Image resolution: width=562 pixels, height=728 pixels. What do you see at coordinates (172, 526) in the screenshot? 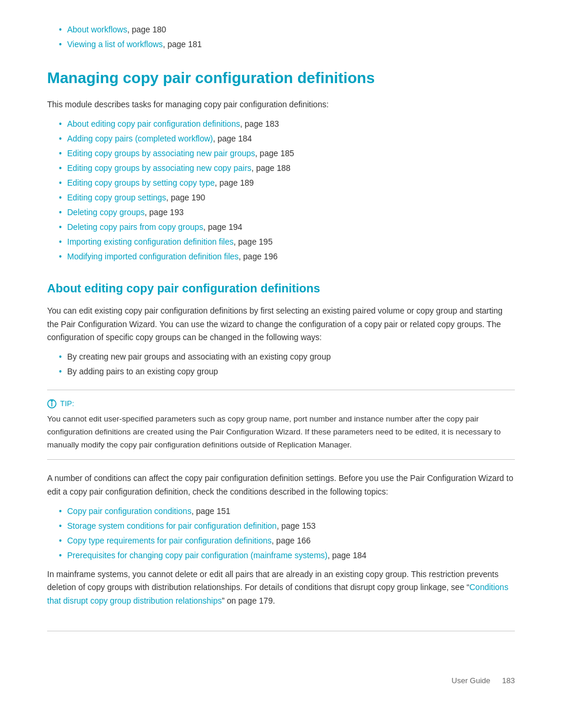
I see `condition-link-1: Storage system conditions for pair confi…` at bounding box center [172, 526].